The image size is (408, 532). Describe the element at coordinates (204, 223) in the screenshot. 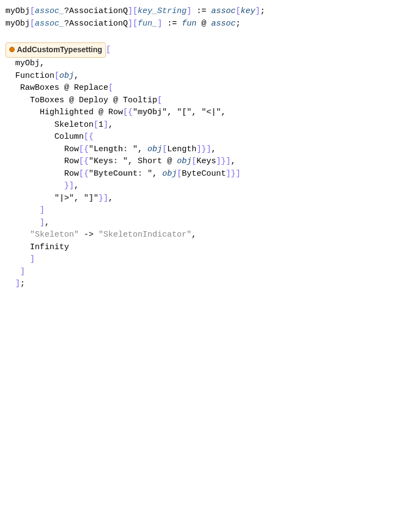

I see `code-line: ],` at that location.